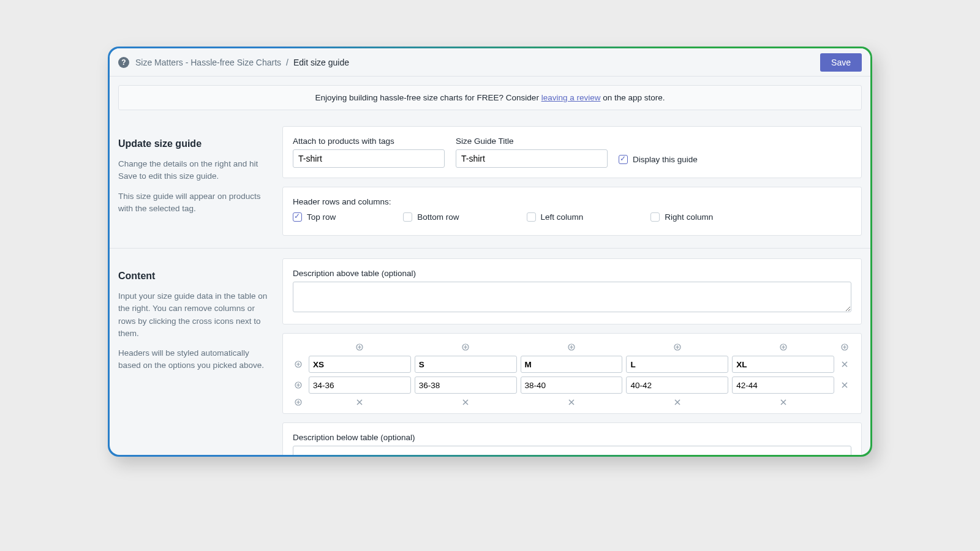 This screenshot has width=980, height=551. Describe the element at coordinates (572, 438) in the screenshot. I see `card-desc-below: Description below table (optional)` at that location.